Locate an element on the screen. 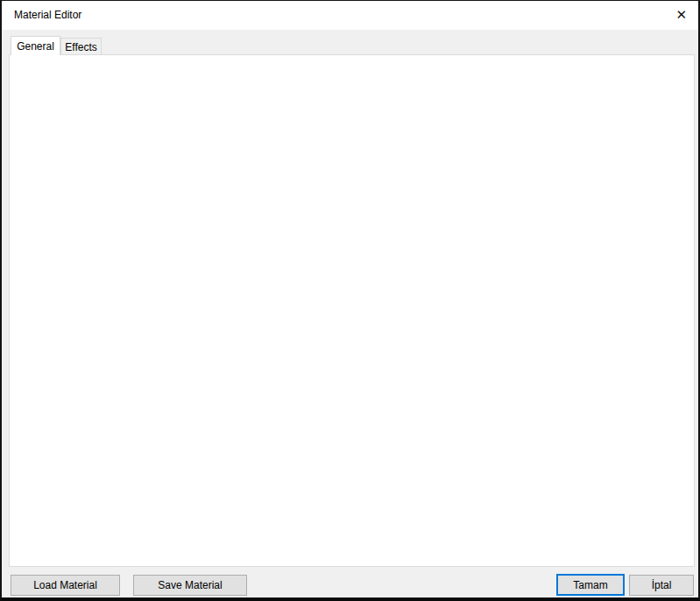  tab-effects: Effects is located at coordinates (81, 46).